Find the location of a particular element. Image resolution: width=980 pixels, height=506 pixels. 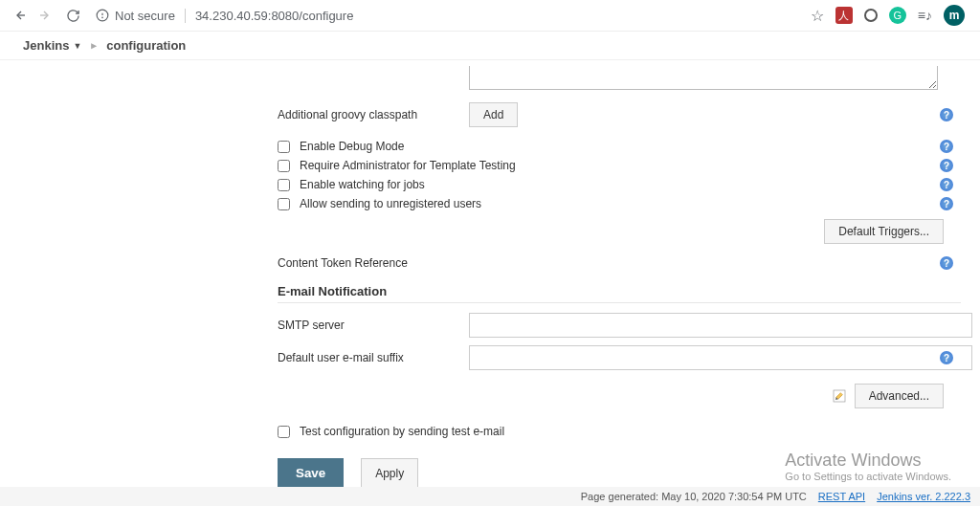

classpath-label: Additional groovy classpath is located at coordinates (373, 115).